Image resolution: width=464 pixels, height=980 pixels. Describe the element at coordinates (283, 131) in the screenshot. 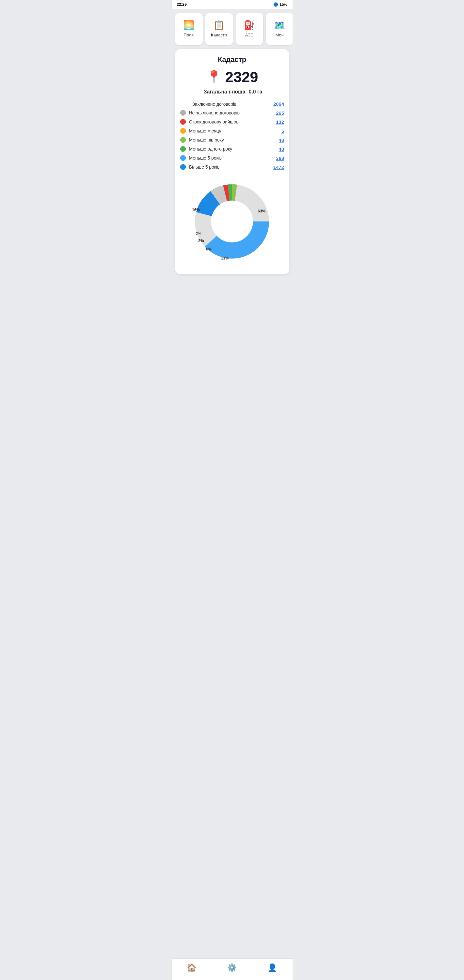

I see `stat-value-less-month: 5` at that location.